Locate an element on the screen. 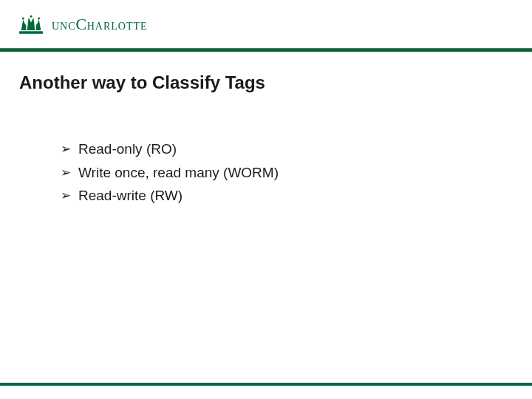 The image size is (532, 399). bullet-list: ➢ Read-only (RO) ➢ Write once, read many… is located at coordinates (287, 173).